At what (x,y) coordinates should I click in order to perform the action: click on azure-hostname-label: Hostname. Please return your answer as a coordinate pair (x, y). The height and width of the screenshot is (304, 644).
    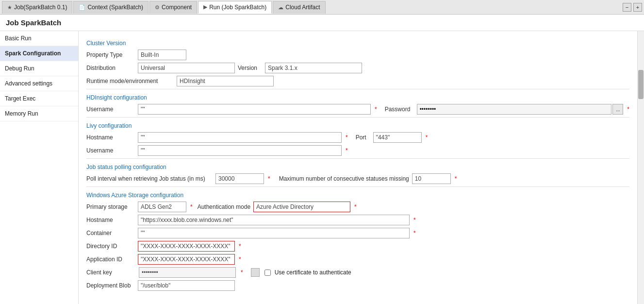
    Looking at the image, I should click on (111, 220).